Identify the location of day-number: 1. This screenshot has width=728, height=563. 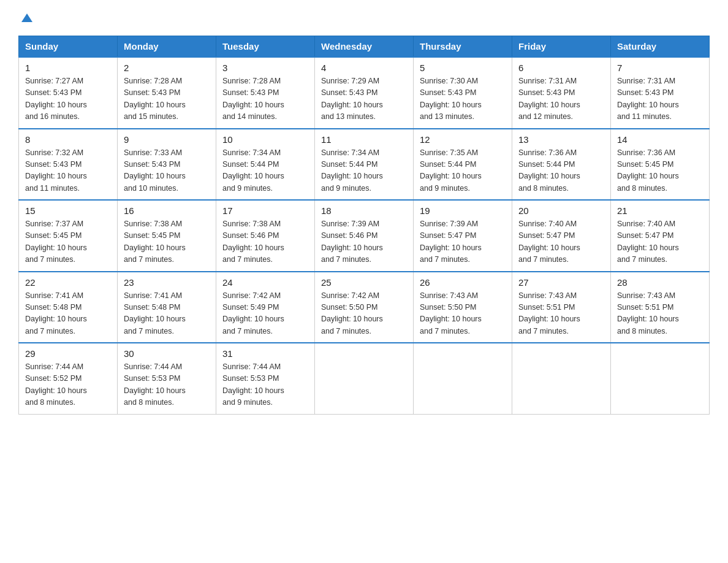
(68, 67).